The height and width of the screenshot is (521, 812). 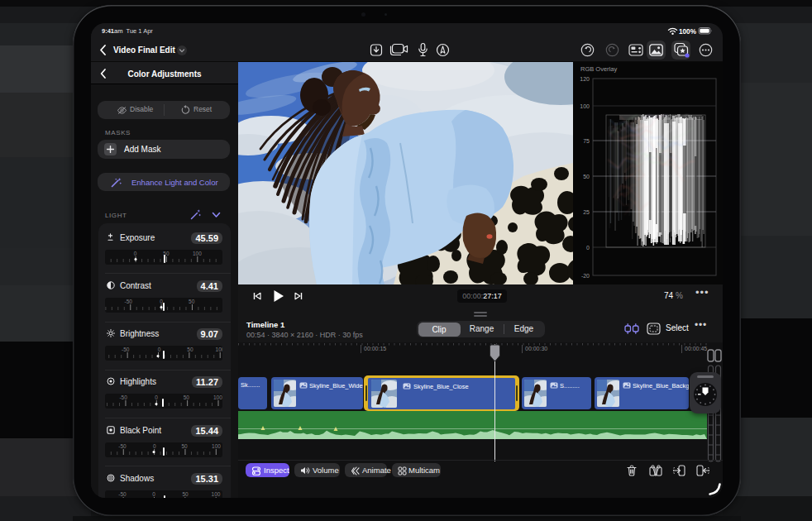 What do you see at coordinates (586, 177) in the screenshot?
I see `svg-text: 50` at bounding box center [586, 177].